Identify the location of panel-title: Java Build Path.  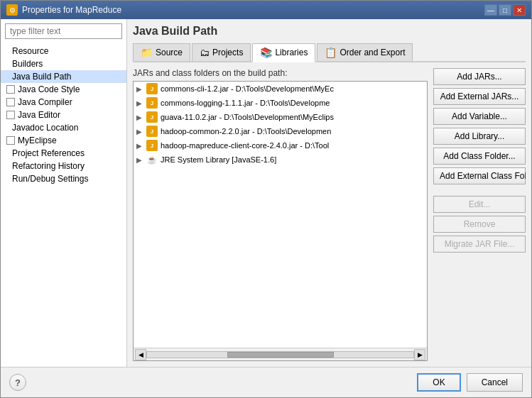
(330, 31).